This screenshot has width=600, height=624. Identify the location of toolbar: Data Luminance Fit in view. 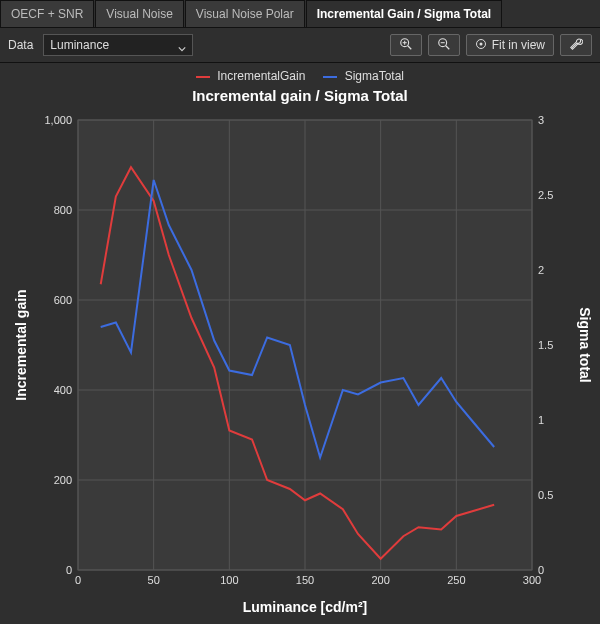
(300, 46).